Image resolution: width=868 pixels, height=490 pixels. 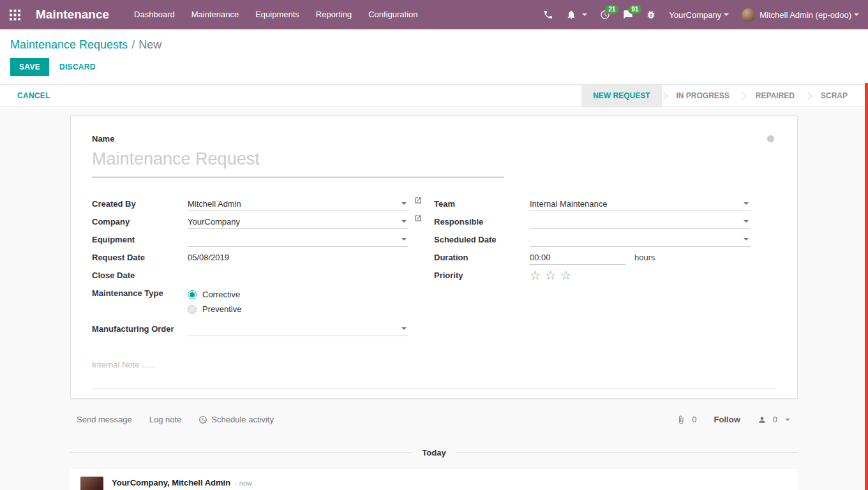 What do you see at coordinates (699, 15) in the screenshot?
I see `company-switcher: YourCompany` at bounding box center [699, 15].